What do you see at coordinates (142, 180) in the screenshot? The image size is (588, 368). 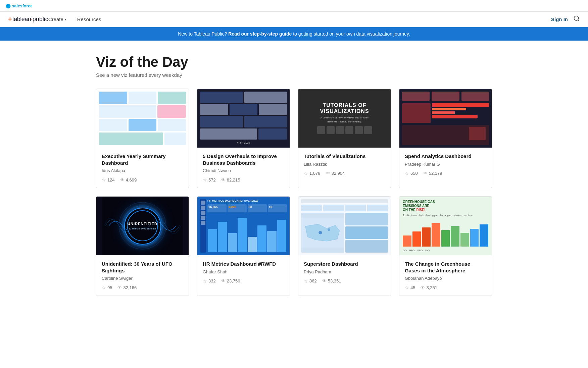 I see `viz-stats-1: ☆ 124 👁 4,699` at bounding box center [142, 180].